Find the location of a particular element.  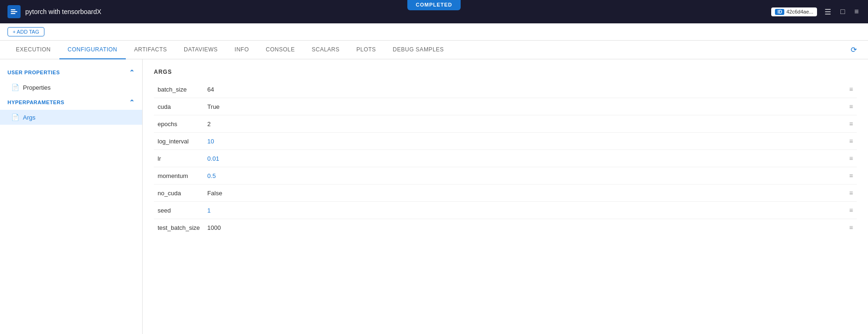

table-row: seed1≡ is located at coordinates (505, 210).